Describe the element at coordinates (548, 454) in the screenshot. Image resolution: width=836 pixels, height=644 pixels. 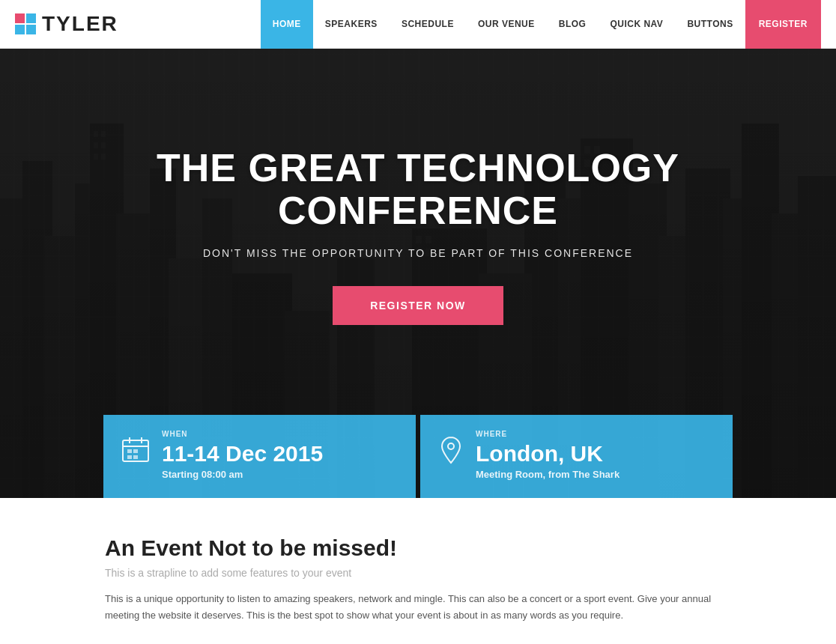
I see `where-city: London, UK` at that location.